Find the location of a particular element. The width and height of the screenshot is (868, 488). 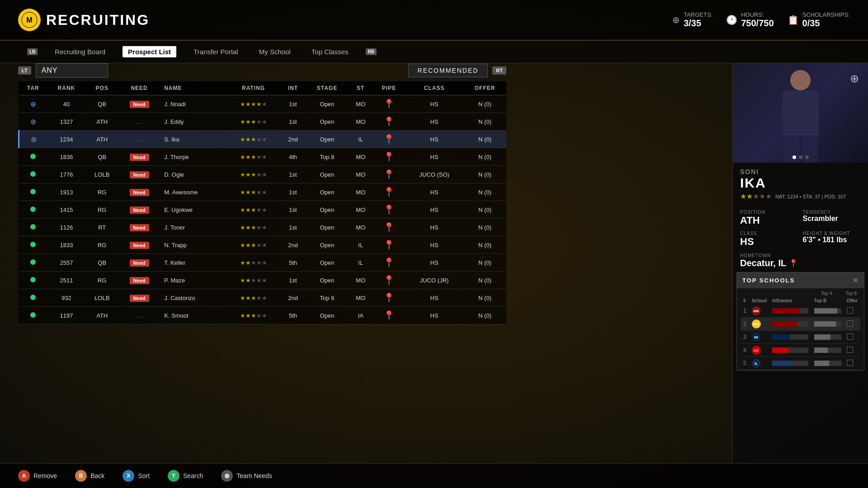

table-row: 1833RGNeedN. Trapp★★★★★2ndOpenIL📍HSN (0) is located at coordinates (263, 245).